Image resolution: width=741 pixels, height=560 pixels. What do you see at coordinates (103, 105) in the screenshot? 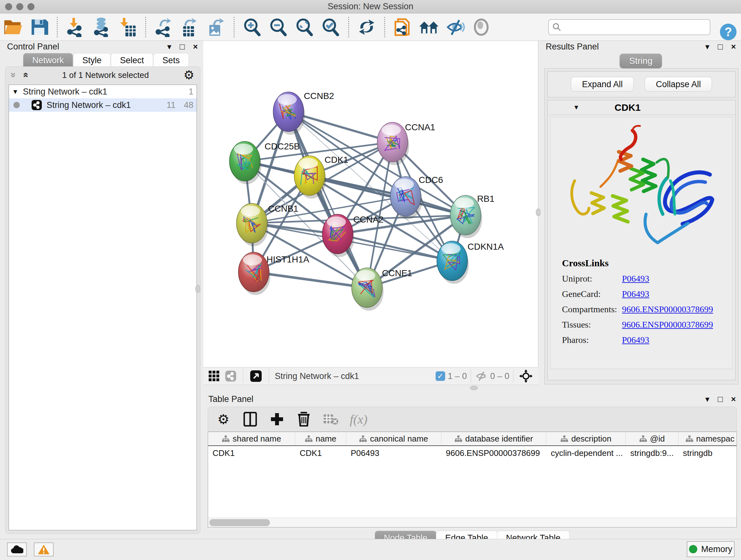
I see `network-row: String Network – cdk1 11 48` at bounding box center [103, 105].